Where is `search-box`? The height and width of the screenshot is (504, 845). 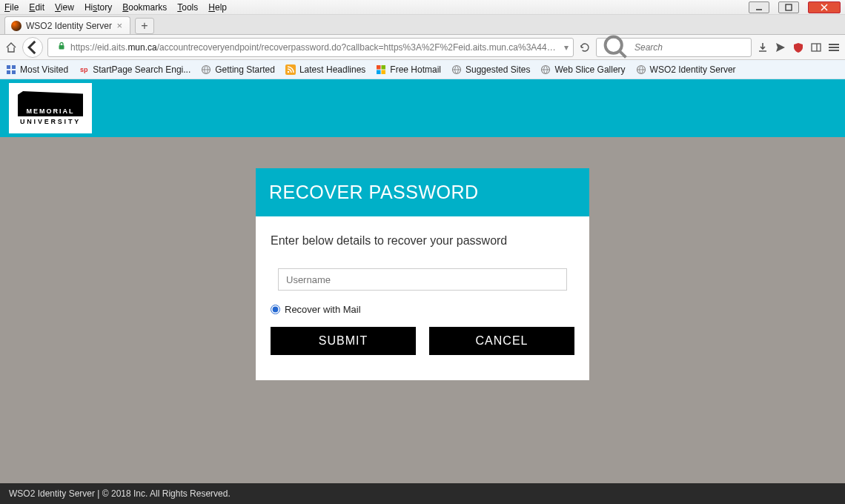
search-box is located at coordinates (674, 47).